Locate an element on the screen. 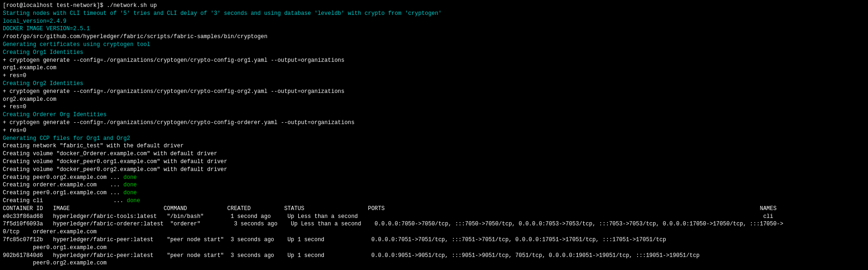  container-row-peer2-name: peer0.org2.example.com is located at coordinates (434, 263).